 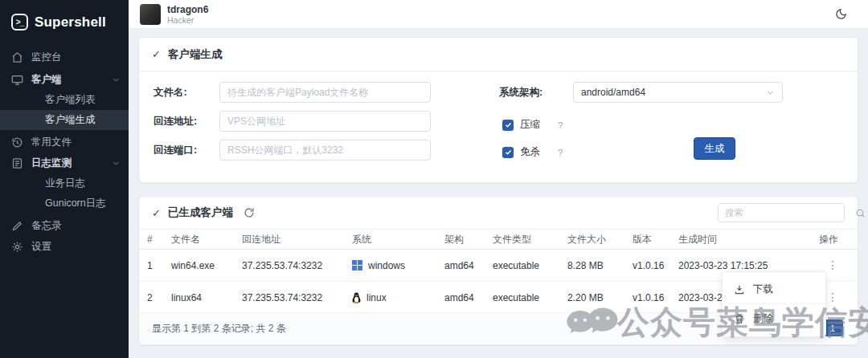 What do you see at coordinates (325, 121) in the screenshot?
I see `callback-address-input` at bounding box center [325, 121].